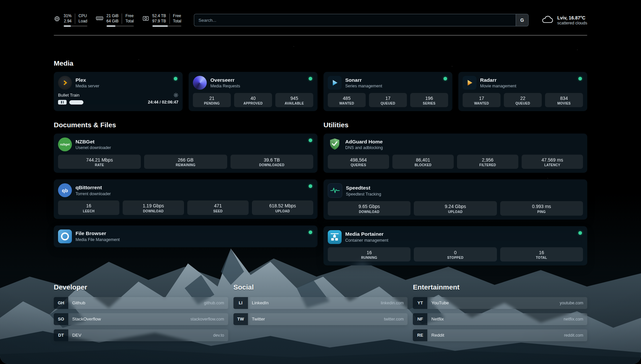 This screenshot has width=641, height=364. I want to click on cpu-progress-bar, so click(76, 26).